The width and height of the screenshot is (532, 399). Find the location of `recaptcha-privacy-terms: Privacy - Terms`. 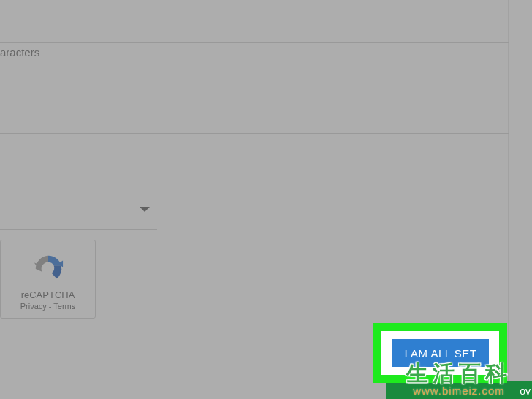

recaptcha-privacy-terms: Privacy - Terms is located at coordinates (48, 306).